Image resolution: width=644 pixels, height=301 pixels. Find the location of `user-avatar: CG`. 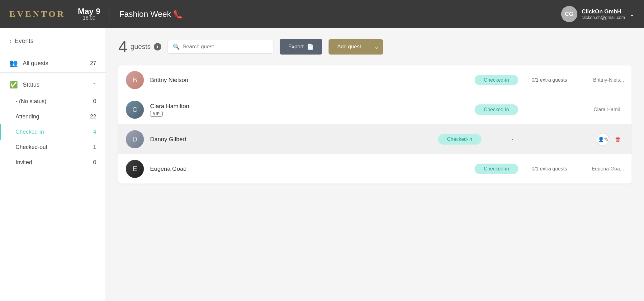

user-avatar: CG is located at coordinates (569, 14).